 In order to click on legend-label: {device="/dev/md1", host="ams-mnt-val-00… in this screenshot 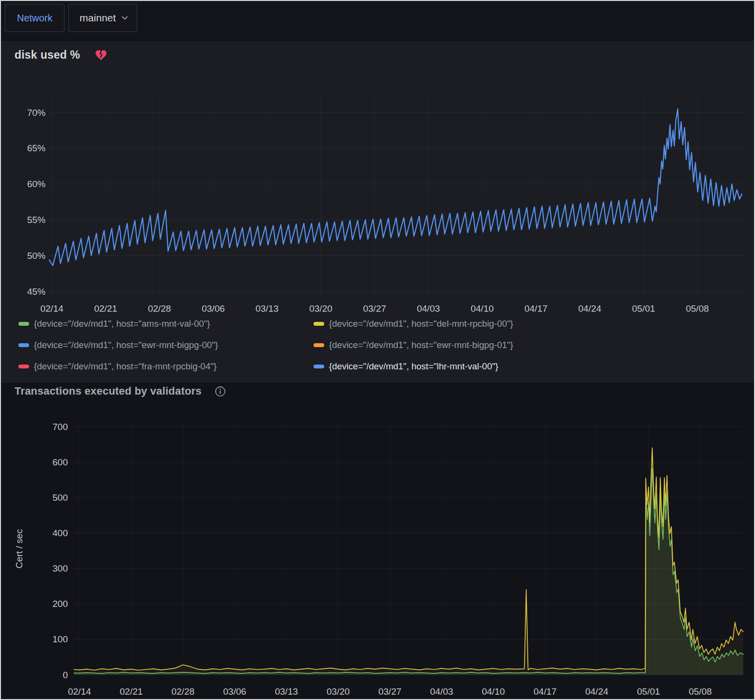, I will do `click(122, 324)`.